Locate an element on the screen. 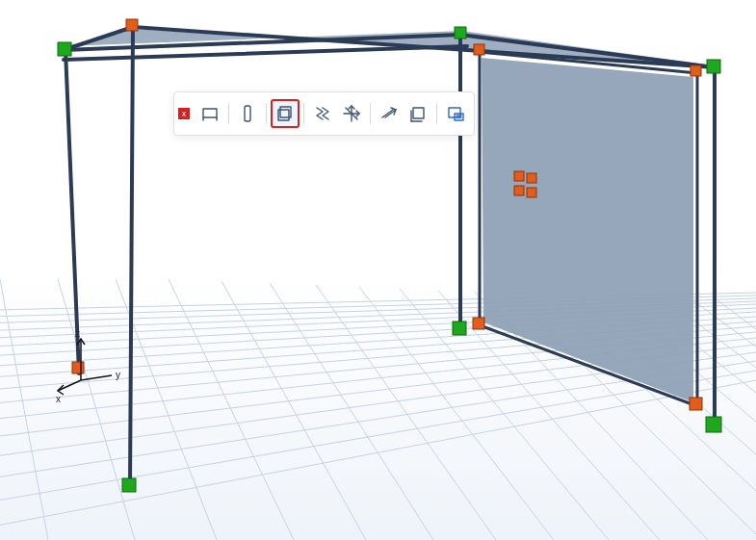 The image size is (756, 540). modeling-toolbar: x is located at coordinates (324, 114).